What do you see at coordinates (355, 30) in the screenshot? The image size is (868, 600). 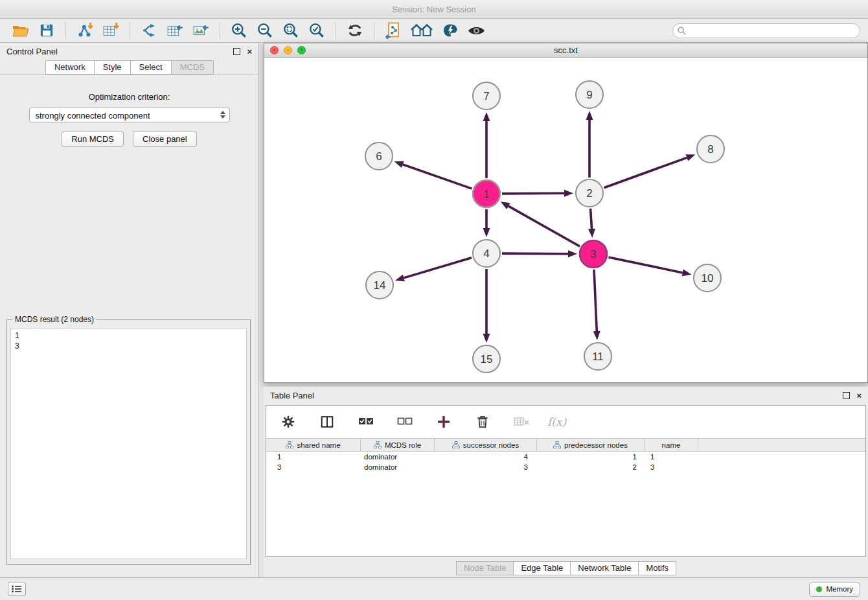 I see `refresh-view-icon` at bounding box center [355, 30].